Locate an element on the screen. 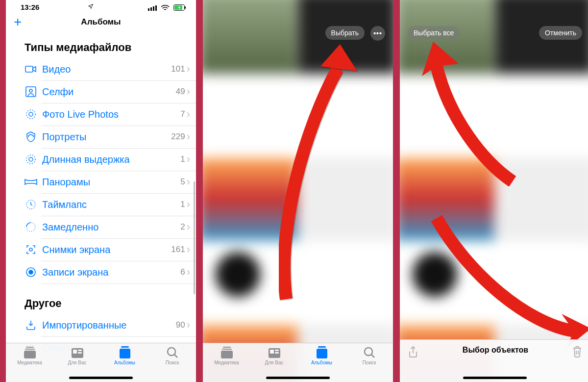  selection-toolbar: Выбор объектов is located at coordinates (494, 361).